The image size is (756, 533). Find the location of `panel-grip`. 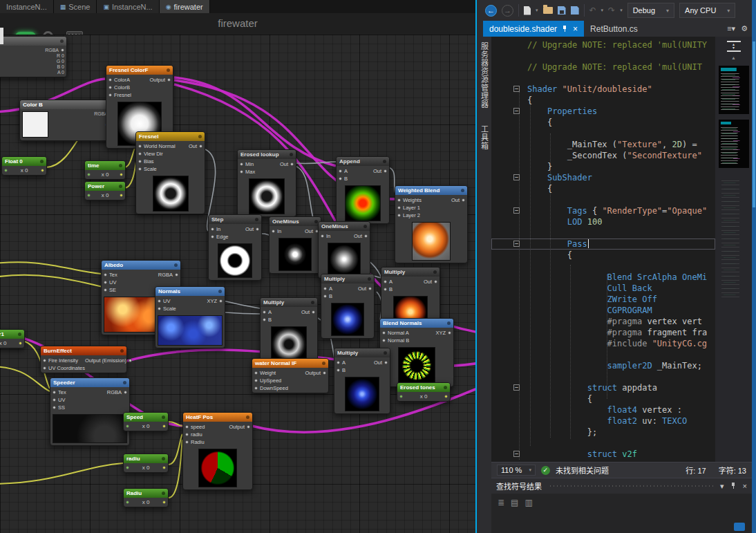

panel-grip is located at coordinates (739, 527).